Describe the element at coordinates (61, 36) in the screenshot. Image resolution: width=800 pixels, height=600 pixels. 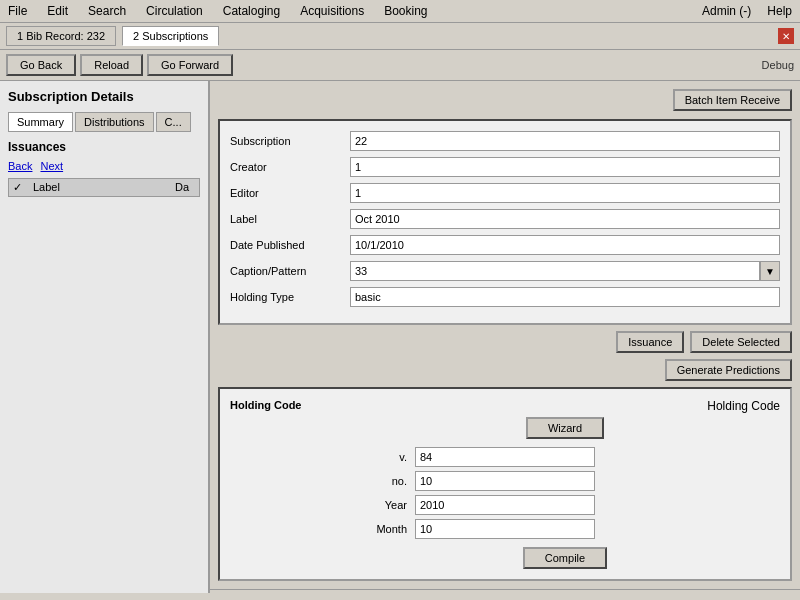
I see `tab-bib-record: 1 Bib Record: 232` at that location.